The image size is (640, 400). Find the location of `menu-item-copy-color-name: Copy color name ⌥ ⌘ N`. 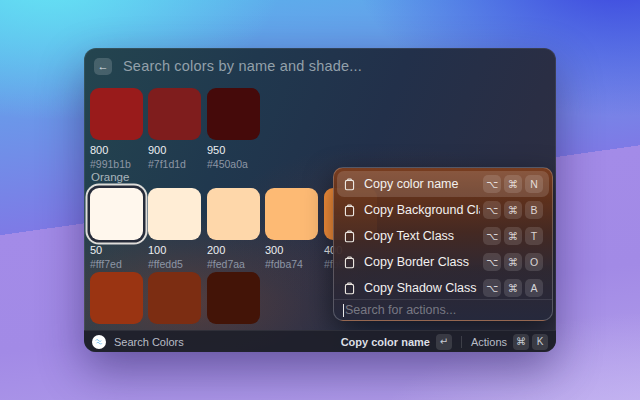

menu-item-copy-color-name: Copy color name ⌥ ⌘ N is located at coordinates (443, 184).